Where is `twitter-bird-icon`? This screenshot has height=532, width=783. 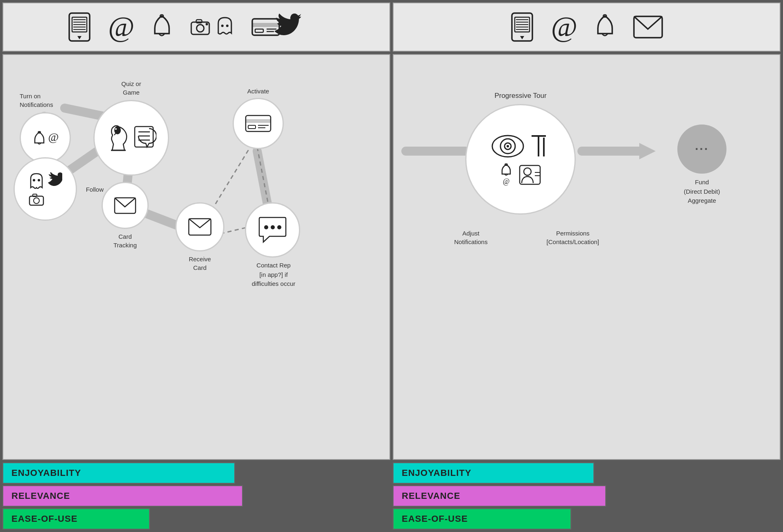 twitter-bird-icon is located at coordinates (287, 25).